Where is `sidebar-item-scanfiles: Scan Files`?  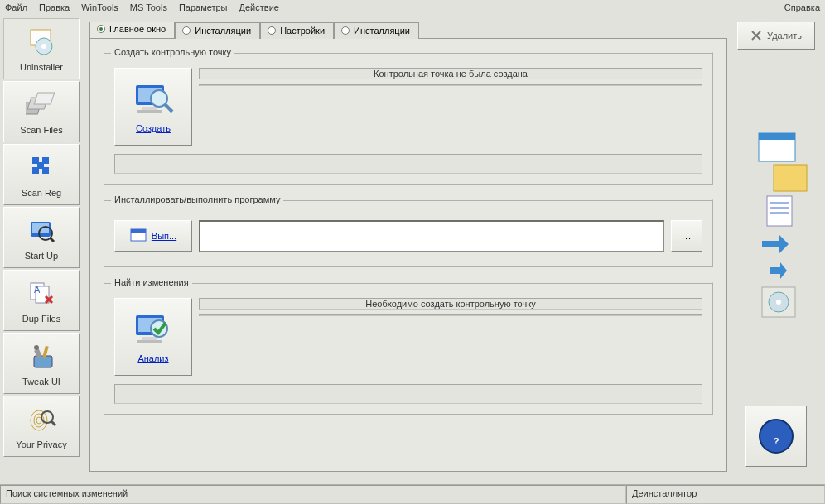 sidebar-item-scanfiles: Scan Files is located at coordinates (41, 112).